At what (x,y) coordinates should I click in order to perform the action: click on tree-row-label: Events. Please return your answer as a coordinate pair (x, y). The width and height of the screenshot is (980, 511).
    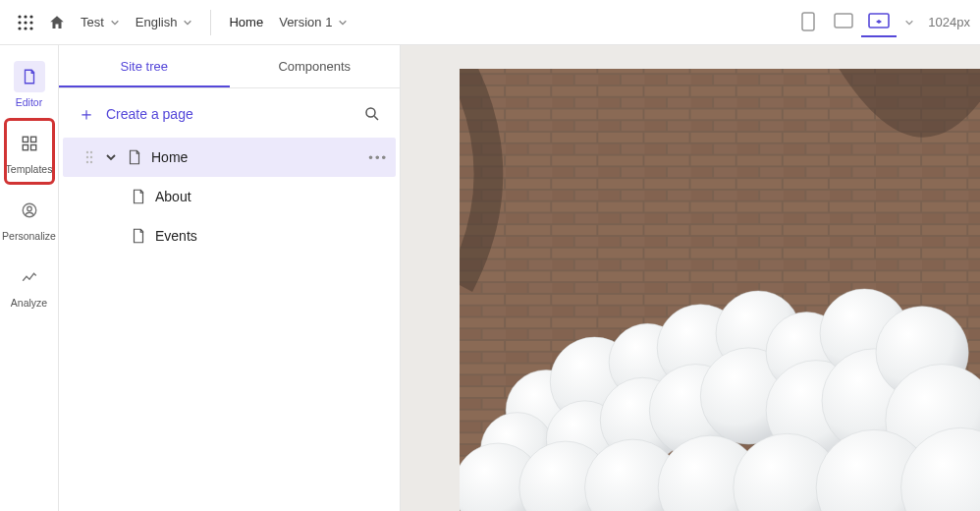
    Looking at the image, I should click on (177, 236).